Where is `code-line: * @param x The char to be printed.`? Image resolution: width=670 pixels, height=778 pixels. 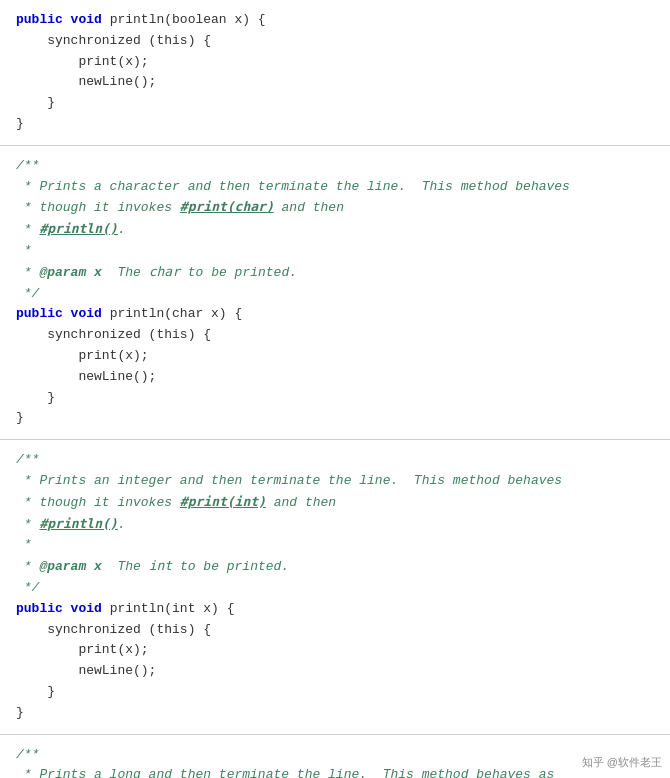
code-line: * @param x The char to be printed. is located at coordinates (335, 273).